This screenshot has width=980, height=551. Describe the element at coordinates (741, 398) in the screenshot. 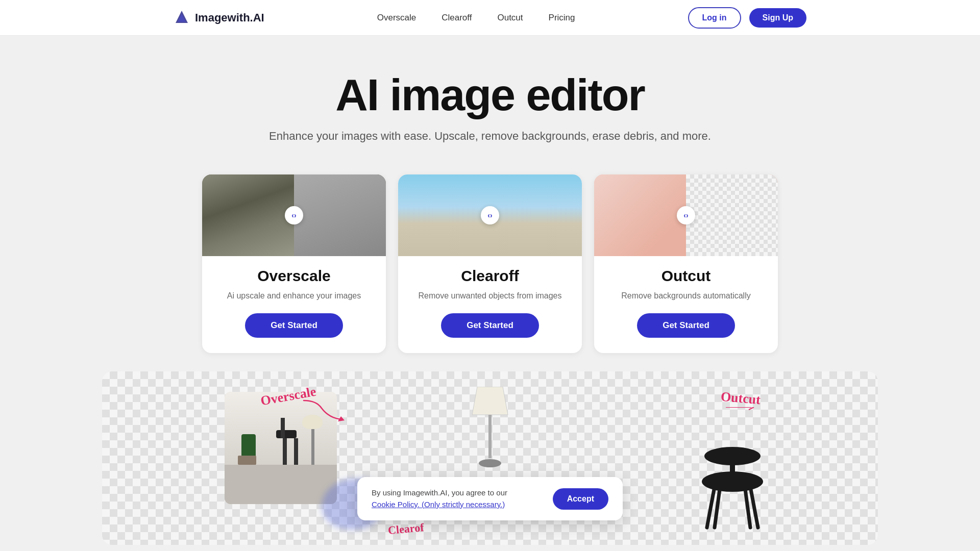

I see `demo-outcut-label: Outcut` at that location.